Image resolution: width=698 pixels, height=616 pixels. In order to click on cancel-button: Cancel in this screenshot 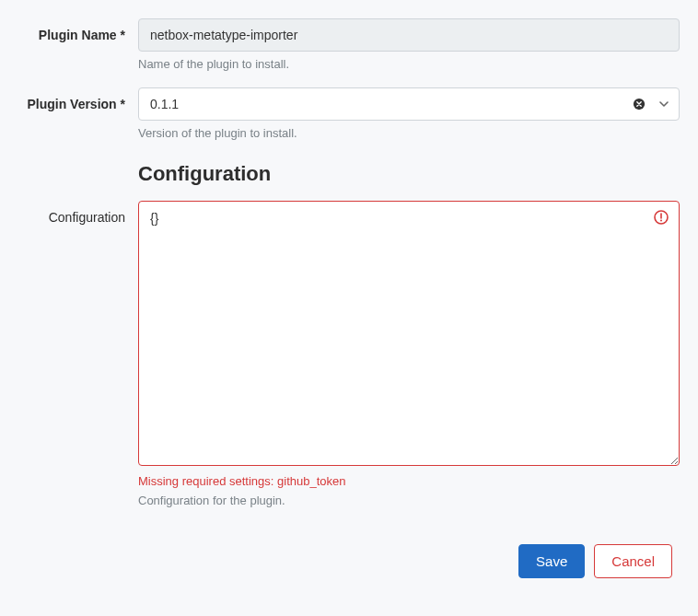, I will do `click(634, 562)`.